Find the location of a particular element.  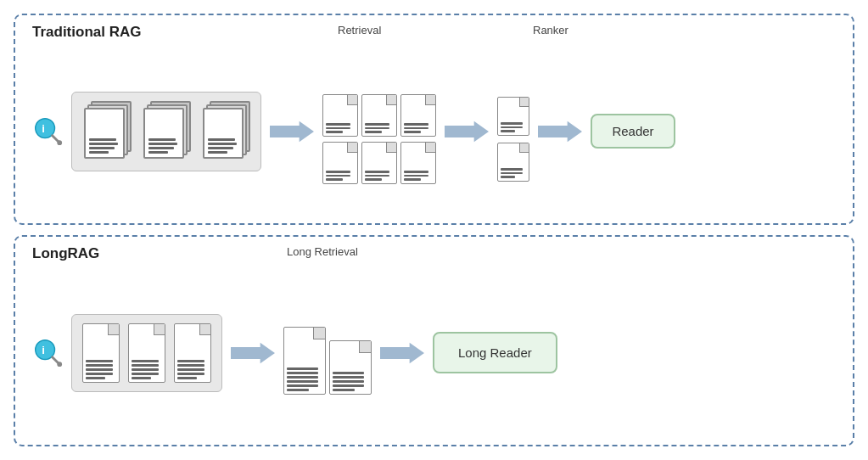

long-query-icon: i is located at coordinates (47, 353).